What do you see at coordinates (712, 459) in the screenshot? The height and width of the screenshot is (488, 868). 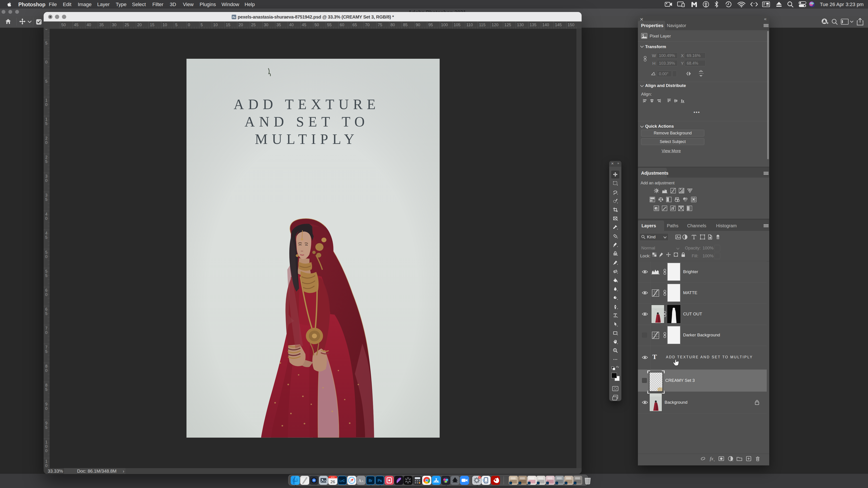 I see `svg-text: fx` at bounding box center [712, 459].